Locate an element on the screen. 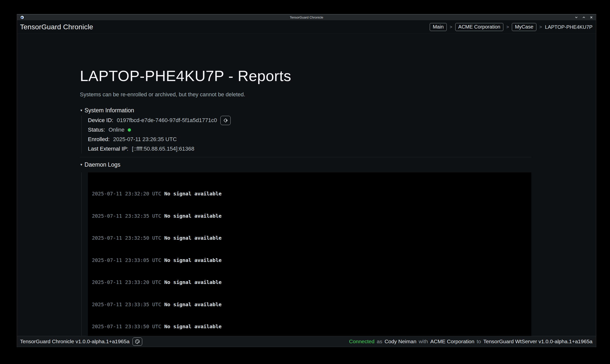  device-id-label: Device ID: is located at coordinates (101, 120).